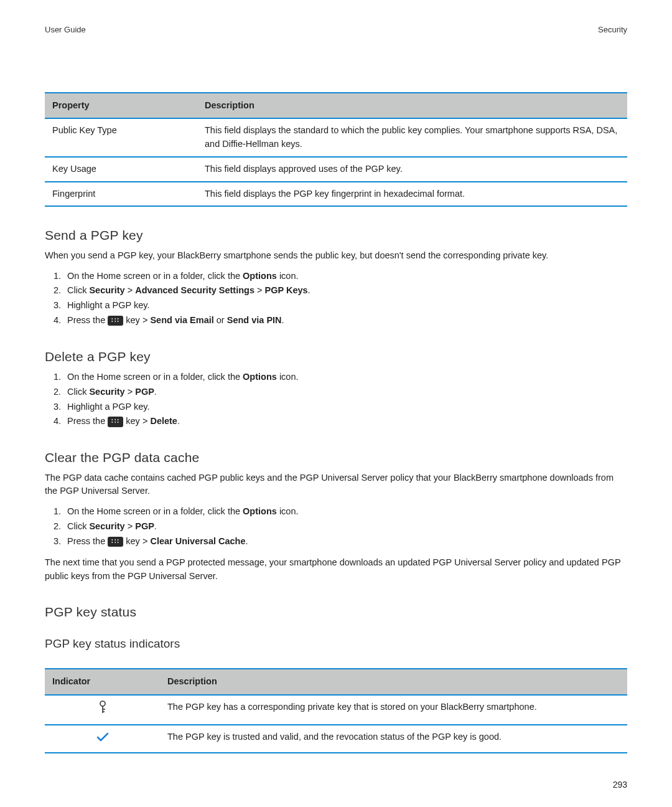 This screenshot has width=672, height=807. What do you see at coordinates (338, 400) in the screenshot?
I see `delete-steps: On the Home screen or in a folder, click…` at bounding box center [338, 400].